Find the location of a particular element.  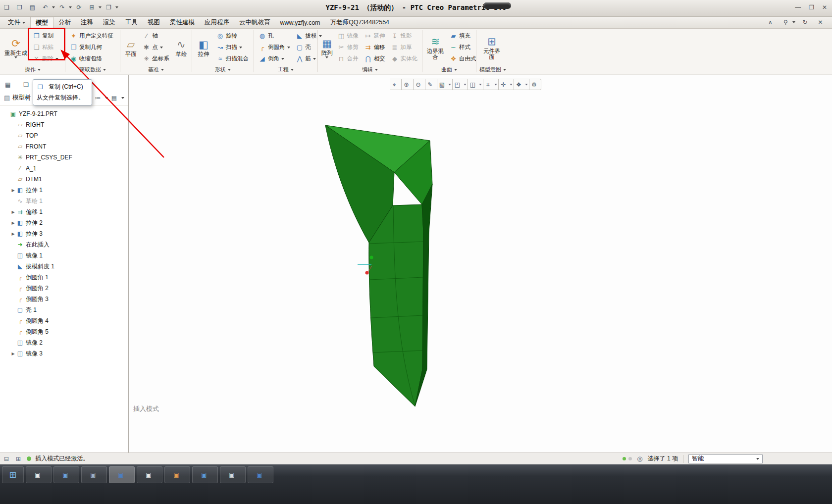

tree-item: ▶ ✳ PRT_CSYS_DEF is located at coordinates (64, 157).